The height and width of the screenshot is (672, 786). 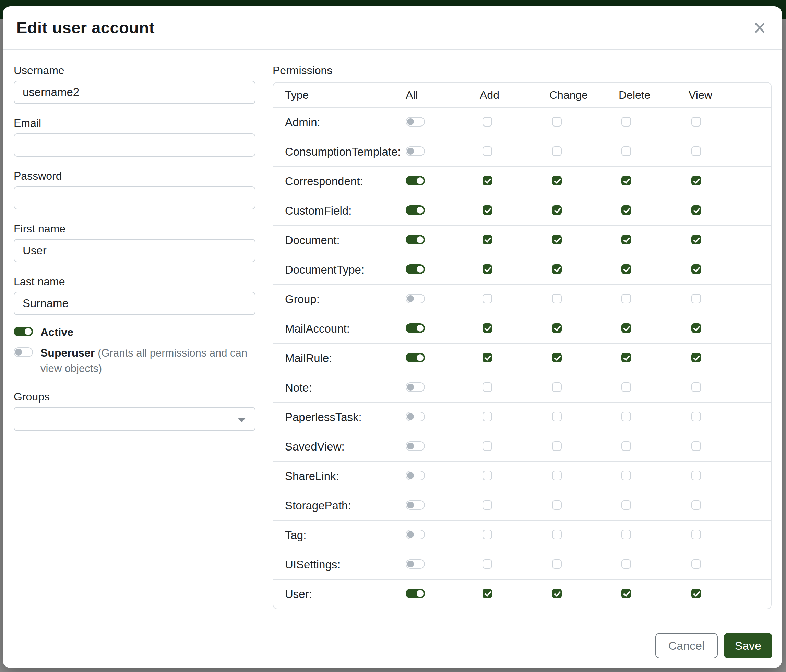 What do you see at coordinates (134, 303) in the screenshot?
I see `last-name-field` at bounding box center [134, 303].